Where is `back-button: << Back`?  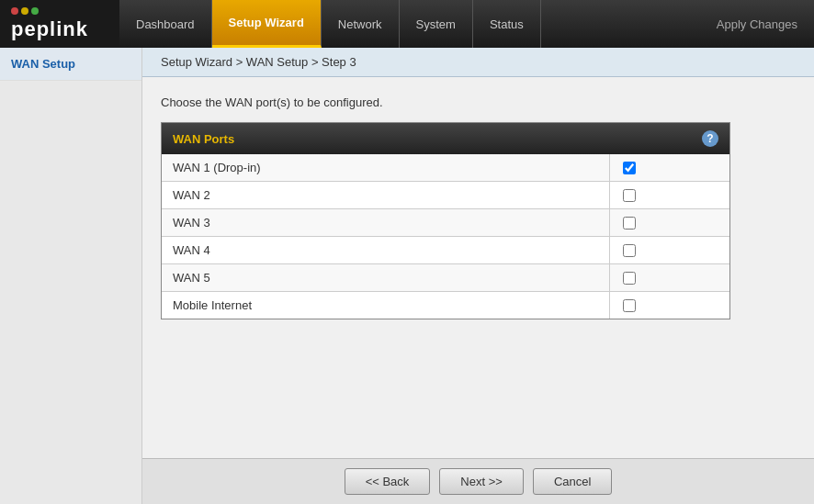
back-button: << Back is located at coordinates (388, 481).